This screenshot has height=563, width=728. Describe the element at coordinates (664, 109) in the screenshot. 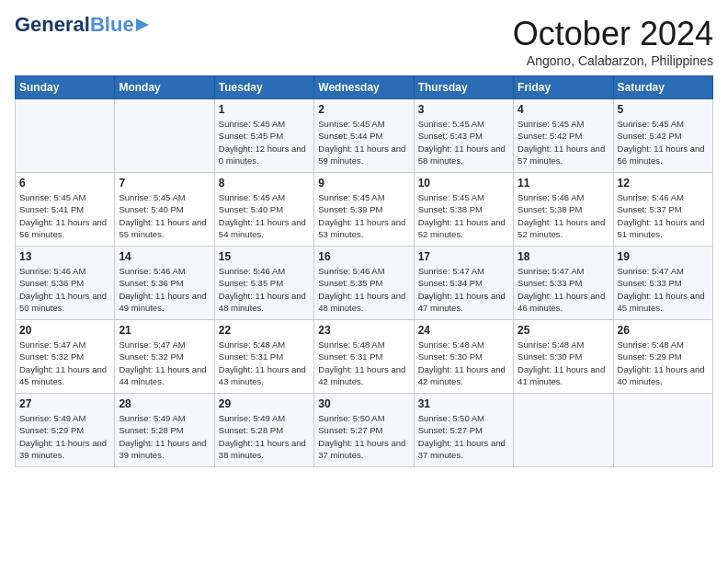

I see `day-number: 5` at that location.